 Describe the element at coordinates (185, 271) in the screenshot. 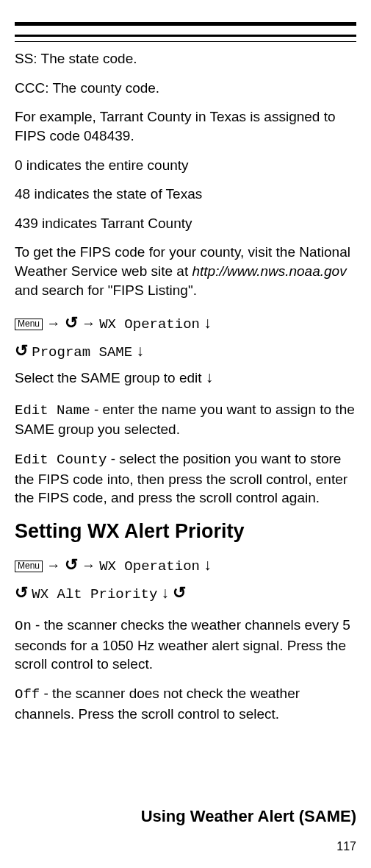

I see `para-fips-lookup: To get the FIPS code for your county, vi…` at that location.